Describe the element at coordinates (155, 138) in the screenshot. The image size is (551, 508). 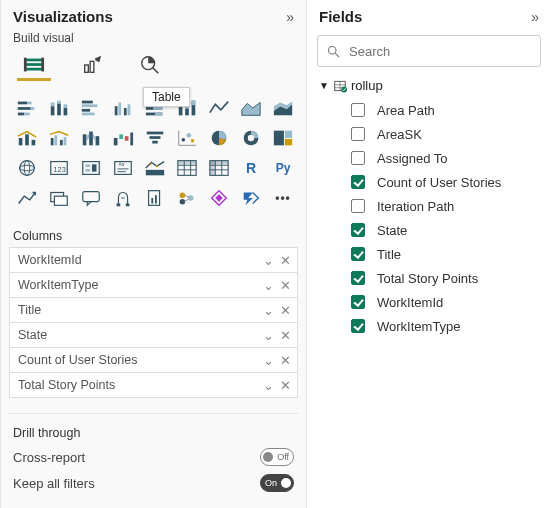
I see `viz-funnel` at that location.